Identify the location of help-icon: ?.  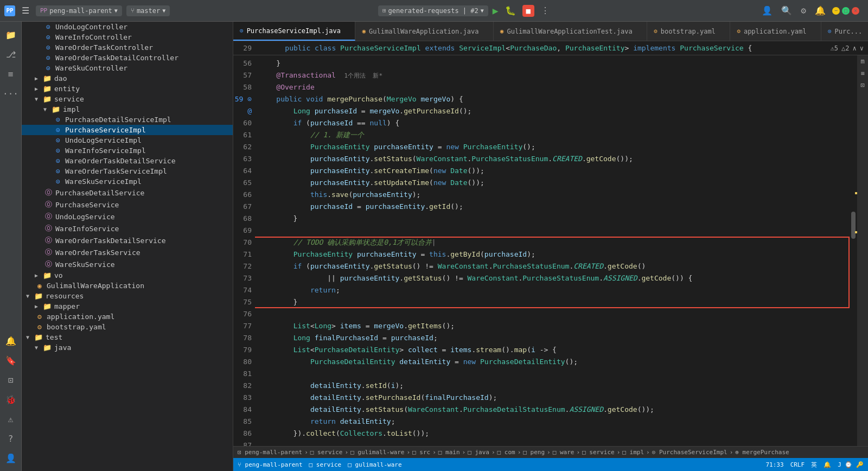
(11, 438).